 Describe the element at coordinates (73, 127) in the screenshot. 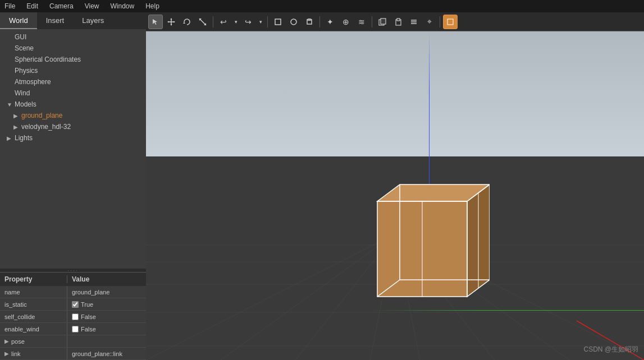

I see `tree-item-velodyne: ▶ velodyne_hdl-32` at that location.